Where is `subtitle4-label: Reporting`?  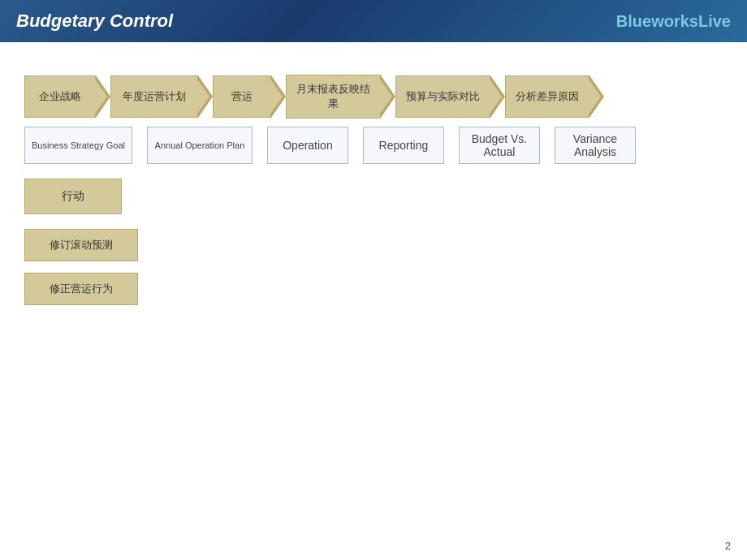
subtitle4-label: Reporting is located at coordinates (404, 145).